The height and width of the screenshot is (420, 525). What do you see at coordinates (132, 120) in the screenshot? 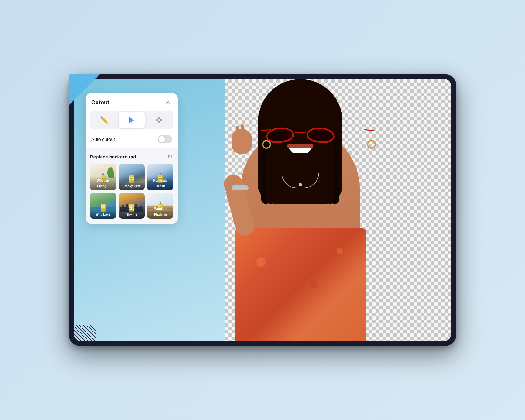
I see `cursor-icon` at bounding box center [132, 120].